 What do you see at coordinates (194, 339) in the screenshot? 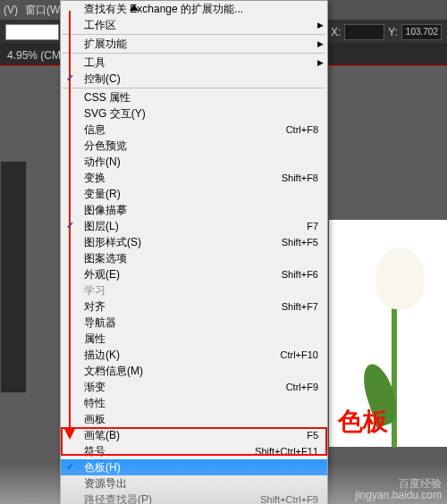
I see `menu-item: 属性` at bounding box center [194, 339].